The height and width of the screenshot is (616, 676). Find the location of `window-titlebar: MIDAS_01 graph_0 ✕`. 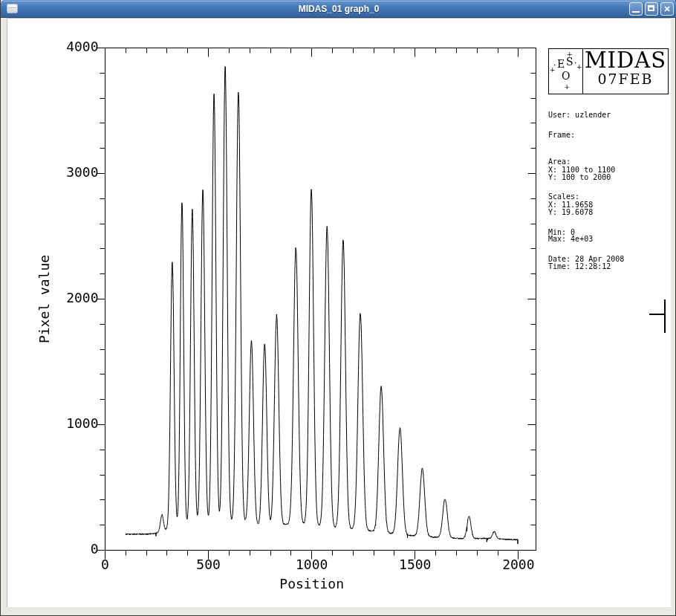

window-titlebar: MIDAS_01 graph_0 ✕ is located at coordinates (339, 9).